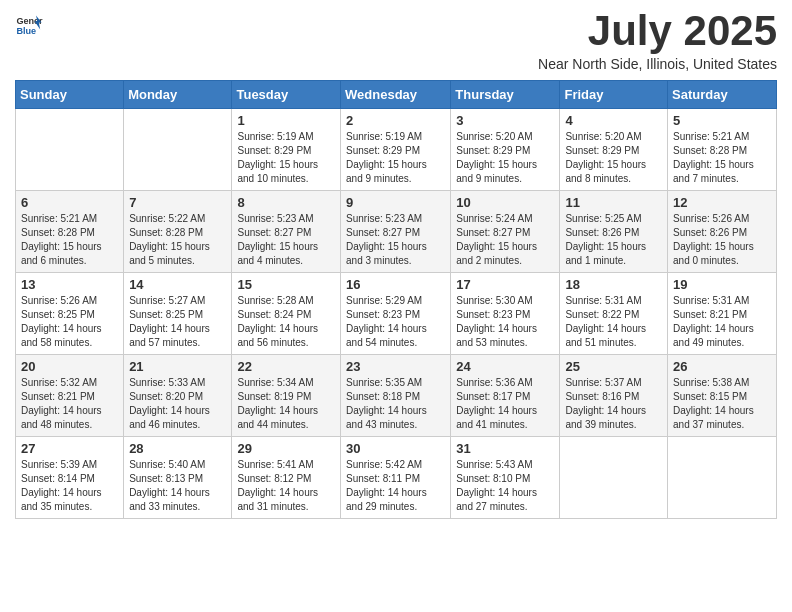 The width and height of the screenshot is (792, 612). What do you see at coordinates (396, 478) in the screenshot?
I see `calendar-cell: 30Sunrise: 5:42 AM Sunset: 8:11 PM Dayli…` at bounding box center [396, 478].